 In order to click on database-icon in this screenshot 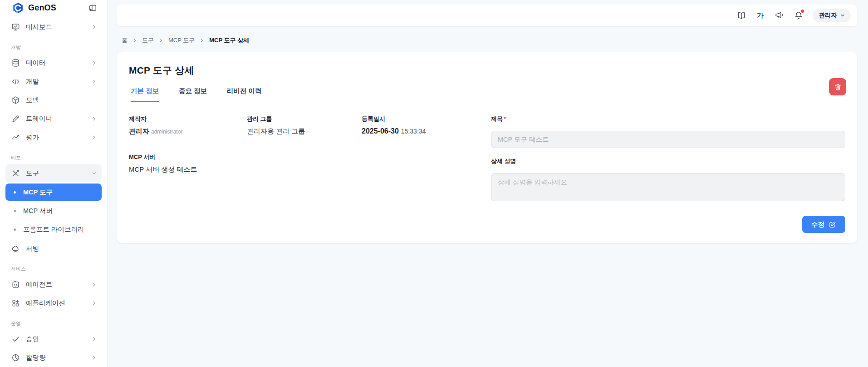, I will do `click(15, 63)`.